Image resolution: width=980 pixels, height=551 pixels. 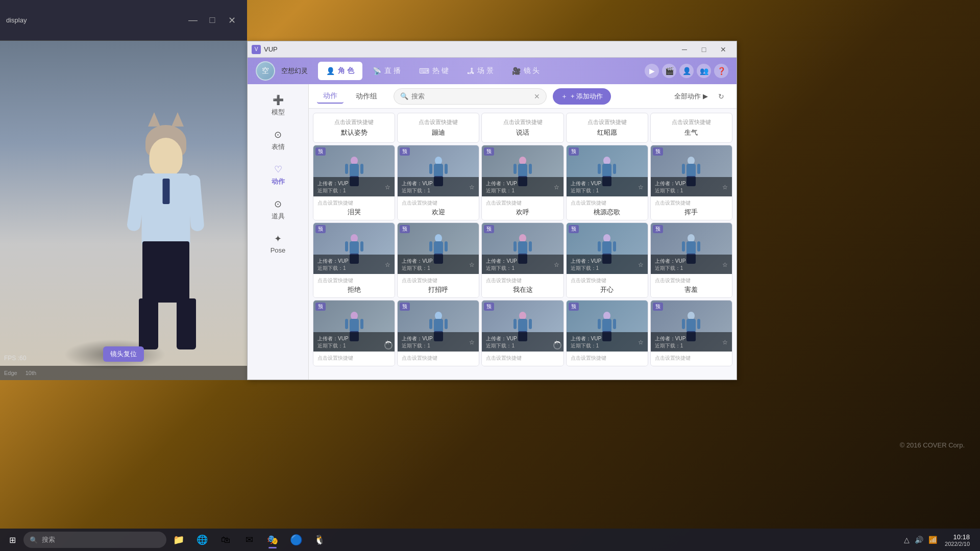 What do you see at coordinates (354, 170) in the screenshot?
I see `mini-torso` at bounding box center [354, 170].